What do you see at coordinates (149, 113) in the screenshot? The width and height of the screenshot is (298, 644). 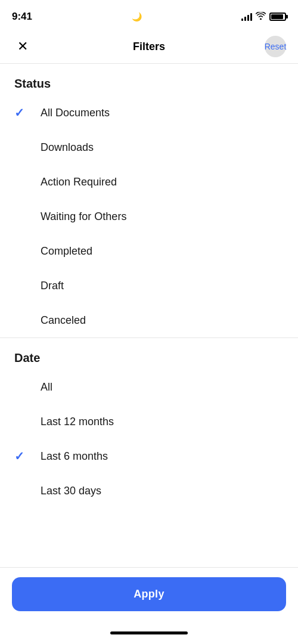 I see `filter-item-all-documents: ✓ All Documents` at bounding box center [149, 113].